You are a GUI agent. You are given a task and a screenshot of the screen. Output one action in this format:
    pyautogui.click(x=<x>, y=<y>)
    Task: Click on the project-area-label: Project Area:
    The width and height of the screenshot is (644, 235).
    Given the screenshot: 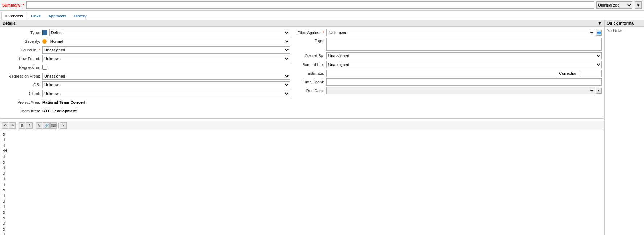 What is the action you would take?
    pyautogui.click(x=22, y=102)
    